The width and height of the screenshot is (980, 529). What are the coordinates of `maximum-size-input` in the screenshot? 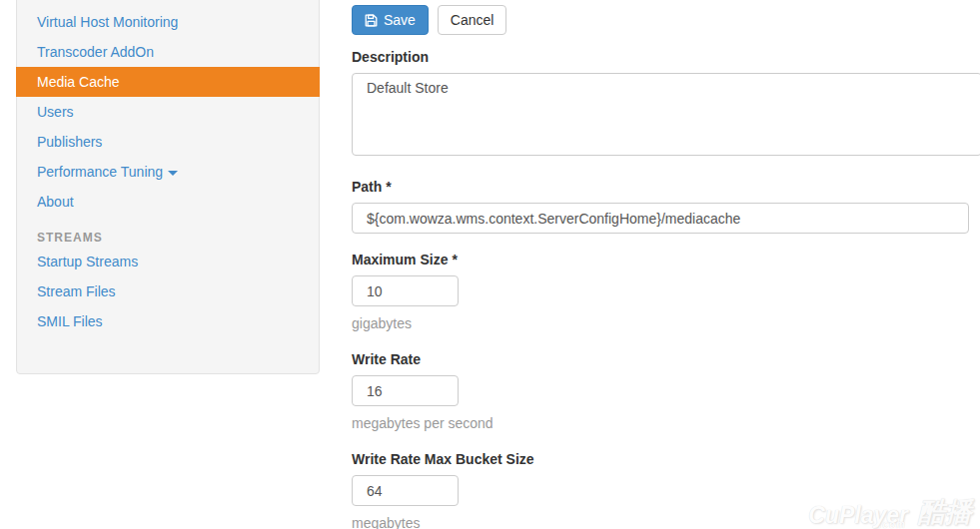 It's located at (406, 291).